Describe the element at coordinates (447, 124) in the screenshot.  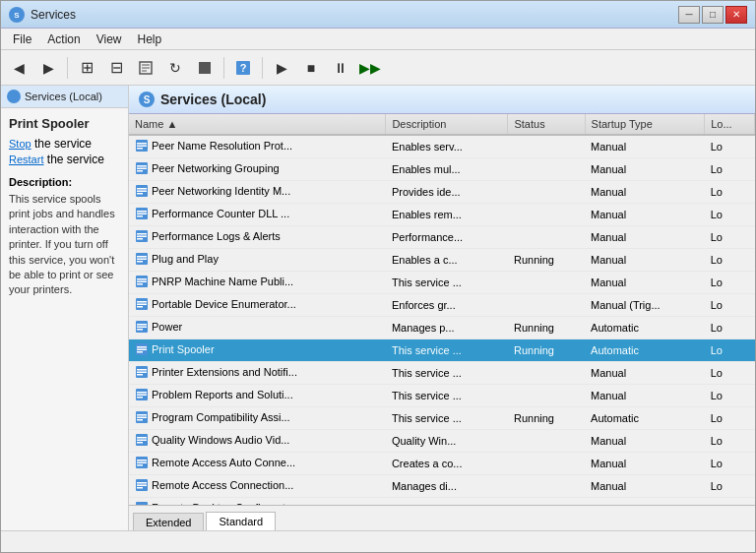
I see `col-description: Description` at that location.